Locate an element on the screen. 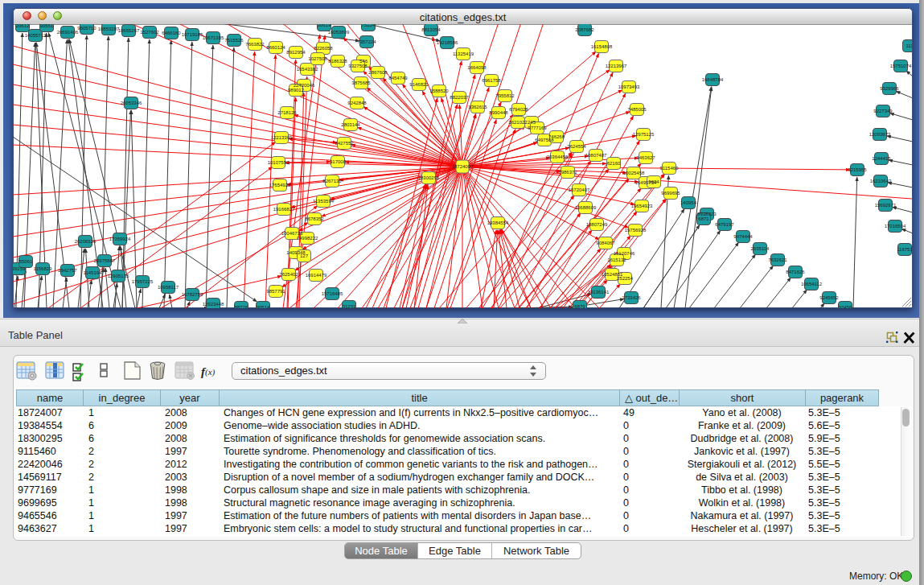 The height and width of the screenshot is (585, 924). svg-text: 917008 is located at coordinates (338, 162).